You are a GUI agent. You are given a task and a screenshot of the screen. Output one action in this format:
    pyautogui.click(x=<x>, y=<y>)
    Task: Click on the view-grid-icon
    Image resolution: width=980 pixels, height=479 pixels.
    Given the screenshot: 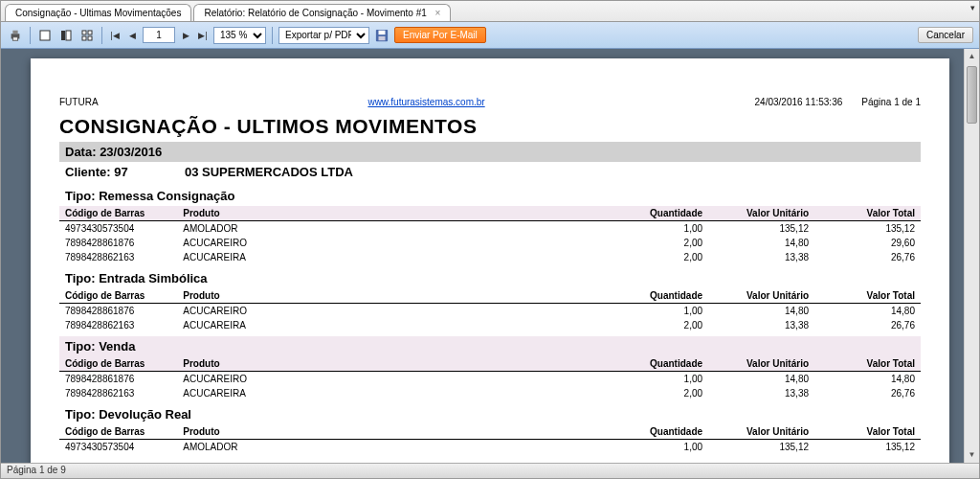 What is the action you would take?
    pyautogui.click(x=87, y=35)
    